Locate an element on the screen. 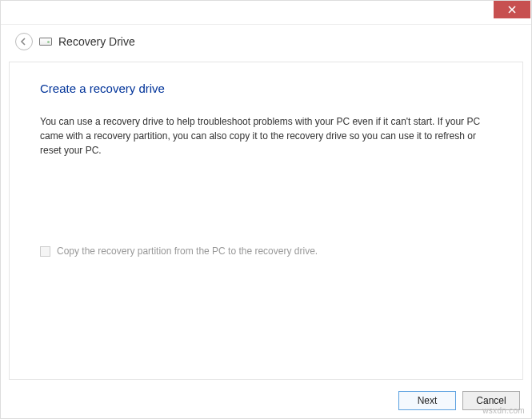  header: Recovery Drive is located at coordinates (266, 43).